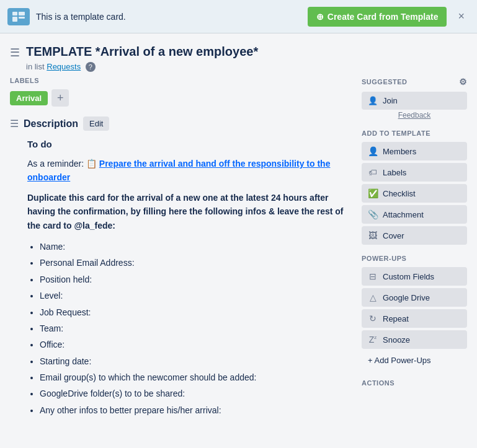 The width and height of the screenshot is (477, 448). Describe the element at coordinates (373, 318) in the screenshot. I see `repeat-icon: ↻` at that location.